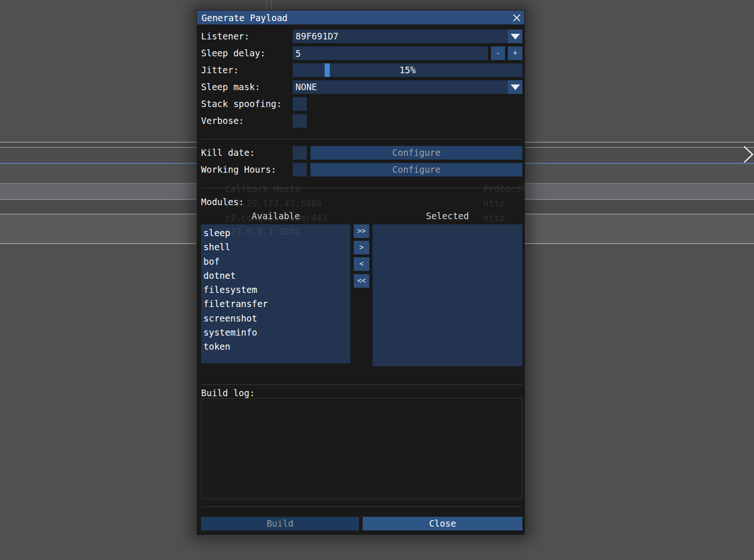 The image size is (754, 560). What do you see at coordinates (280, 524) in the screenshot?
I see `build-button: Build` at bounding box center [280, 524].